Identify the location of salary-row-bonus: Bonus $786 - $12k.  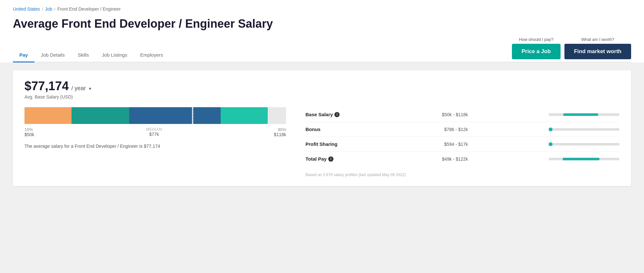
(463, 129).